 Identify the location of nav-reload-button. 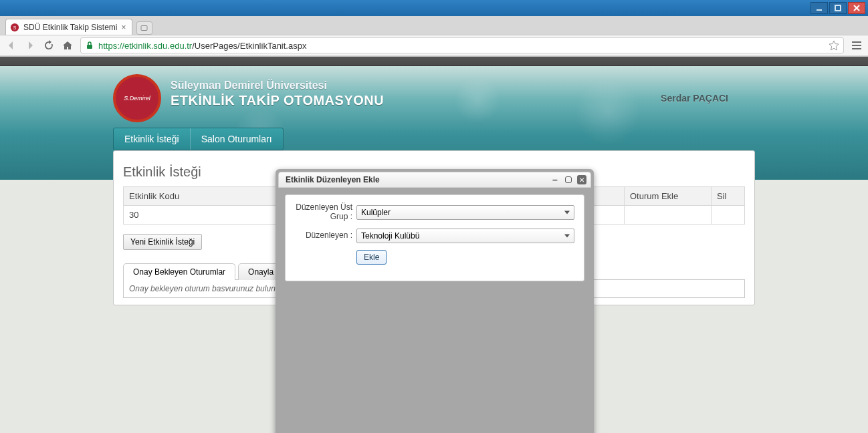
(49, 45).